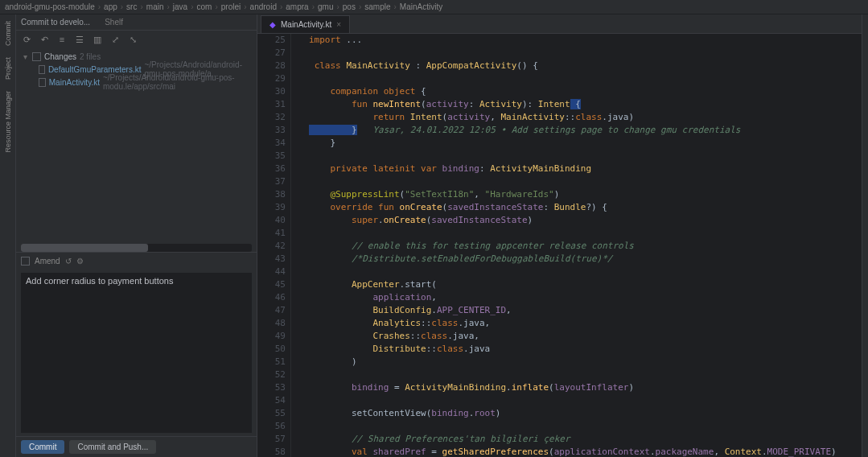 Image resolution: width=868 pixels, height=457 pixels. Describe the element at coordinates (586, 66) in the screenshot. I see `code-line: class MainActivity : AppCompatActivity()…` at that location.